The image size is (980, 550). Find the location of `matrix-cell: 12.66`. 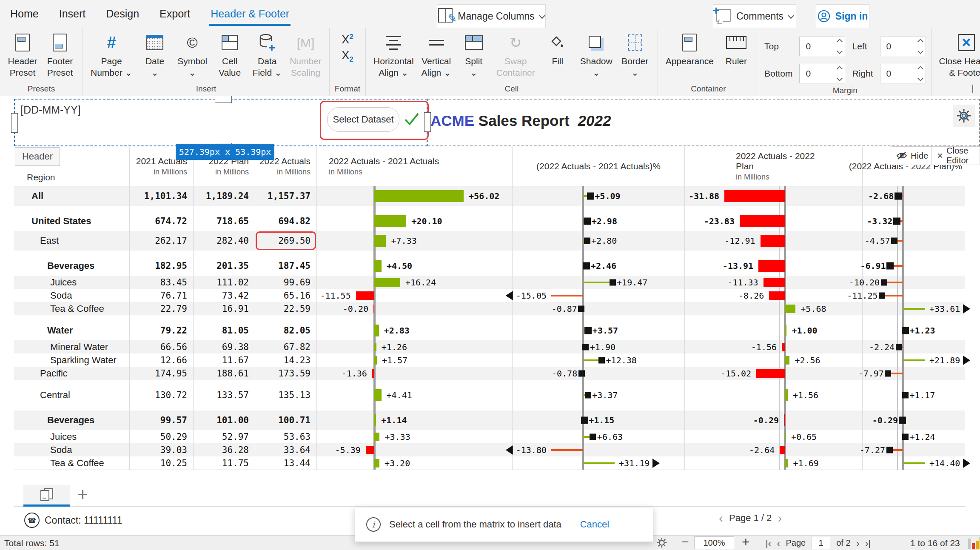

matrix-cell: 12.66 is located at coordinates (162, 360).